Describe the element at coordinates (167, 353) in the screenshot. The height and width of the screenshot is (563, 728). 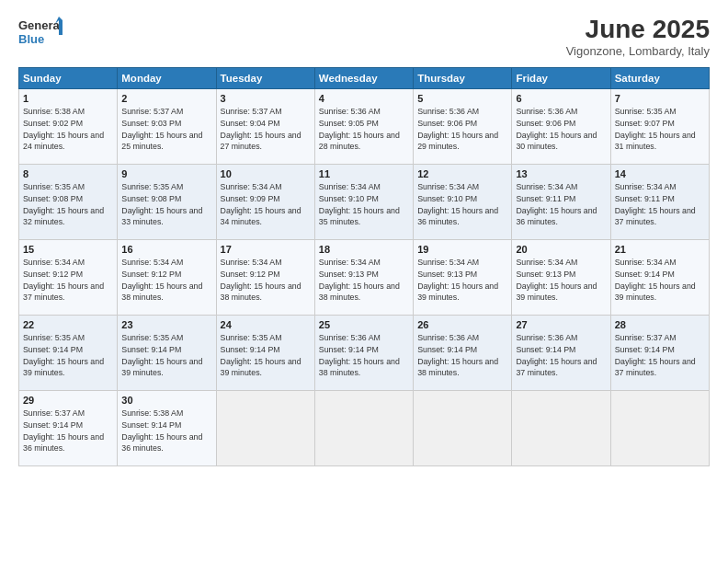
I see `table-row: 23 Sunrise: 5:35 AMSunset: 9:14 PMDaylig…` at that location.